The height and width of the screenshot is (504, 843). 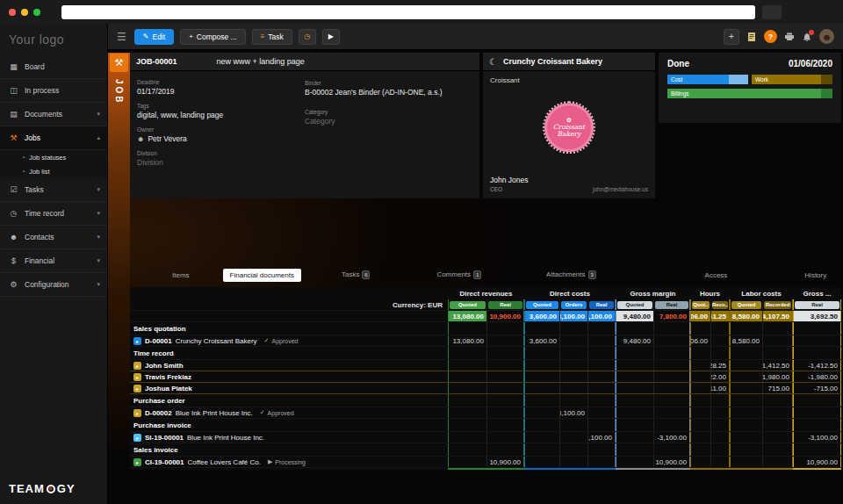 What do you see at coordinates (307, 37) in the screenshot?
I see `time-tracker-button: ◷` at bounding box center [307, 37].